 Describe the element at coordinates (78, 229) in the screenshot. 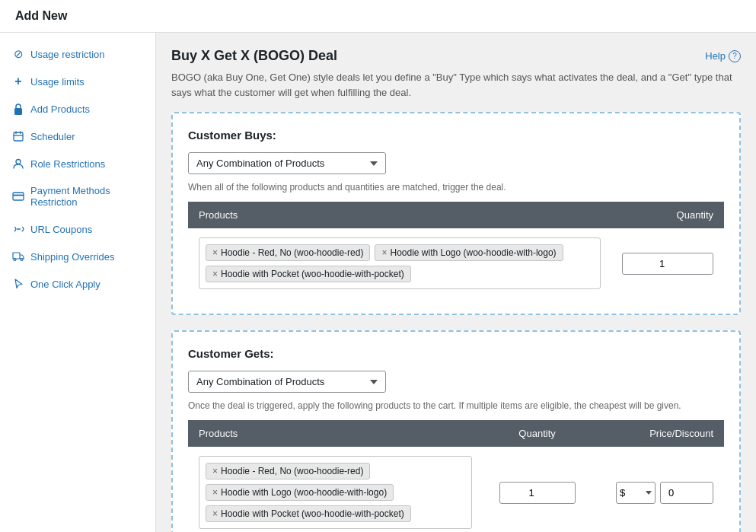

I see `sidebar-item-url-coupons: URL Coupons` at that location.